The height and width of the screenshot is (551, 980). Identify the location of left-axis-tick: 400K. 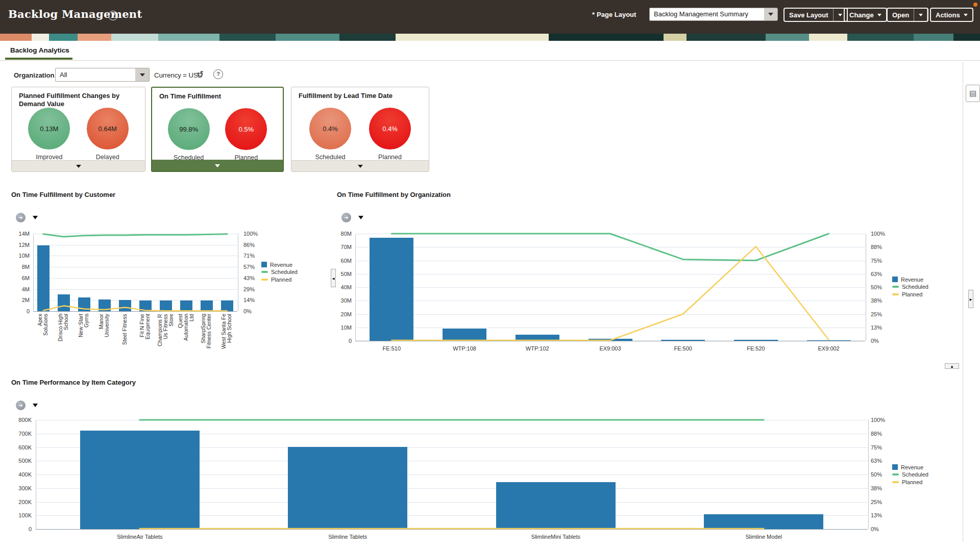
(19, 474).